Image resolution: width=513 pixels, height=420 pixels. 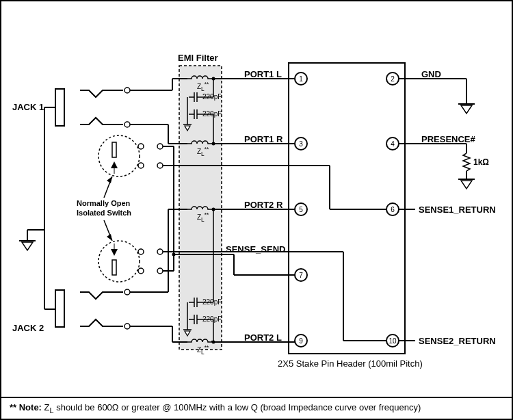 What do you see at coordinates (28, 328) in the screenshot?
I see `jack2-label: JACK 2` at bounding box center [28, 328].